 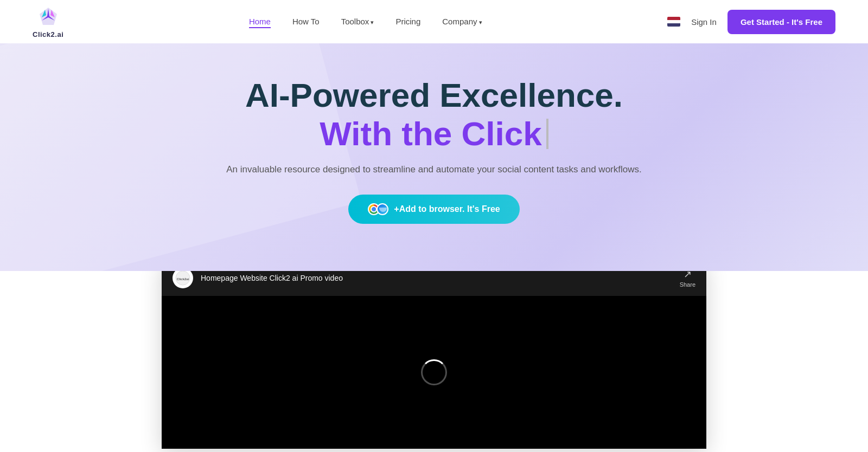 What do you see at coordinates (48, 17) in the screenshot?
I see `logo-icon` at bounding box center [48, 17].